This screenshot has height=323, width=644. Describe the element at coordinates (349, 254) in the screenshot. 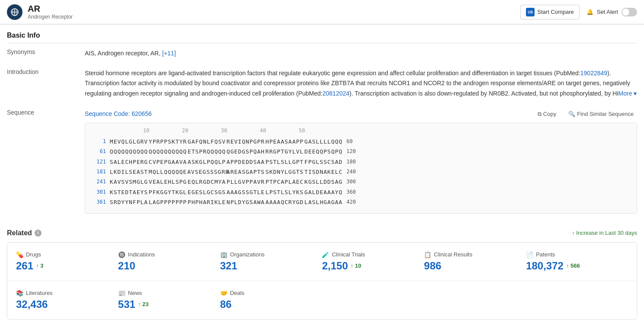

I see `related-label: Clinical Trials` at that location.